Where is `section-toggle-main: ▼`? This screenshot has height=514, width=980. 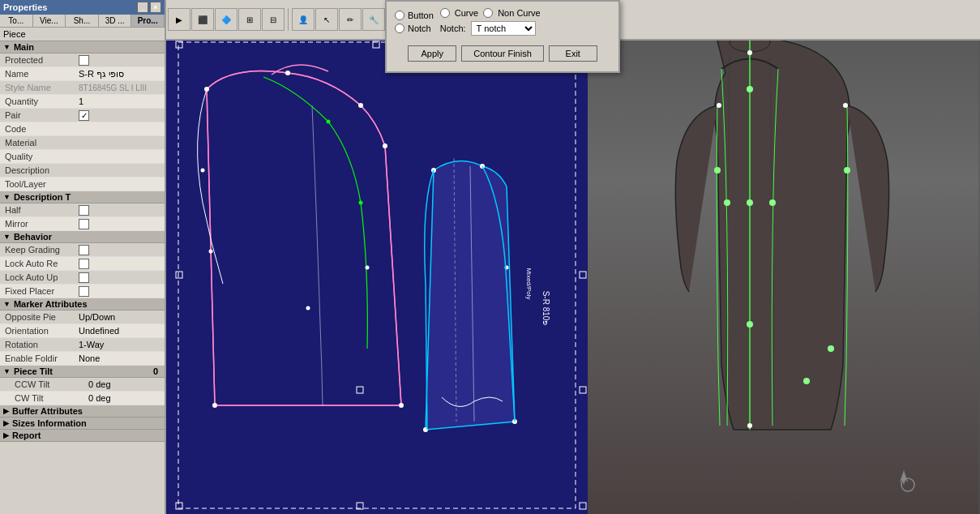 section-toggle-main: ▼ is located at coordinates (6, 47).